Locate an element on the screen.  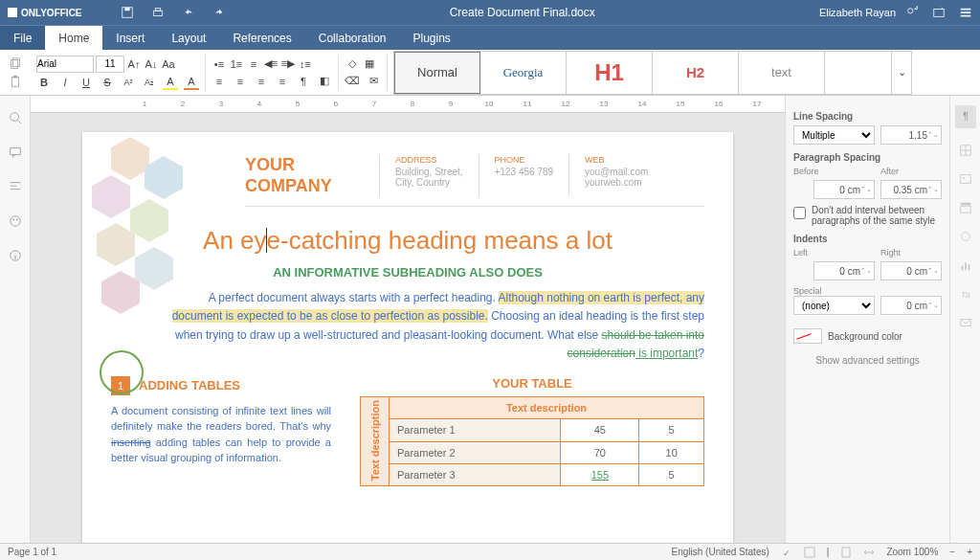
align-justify-icon: ≡ is located at coordinates (282, 81).